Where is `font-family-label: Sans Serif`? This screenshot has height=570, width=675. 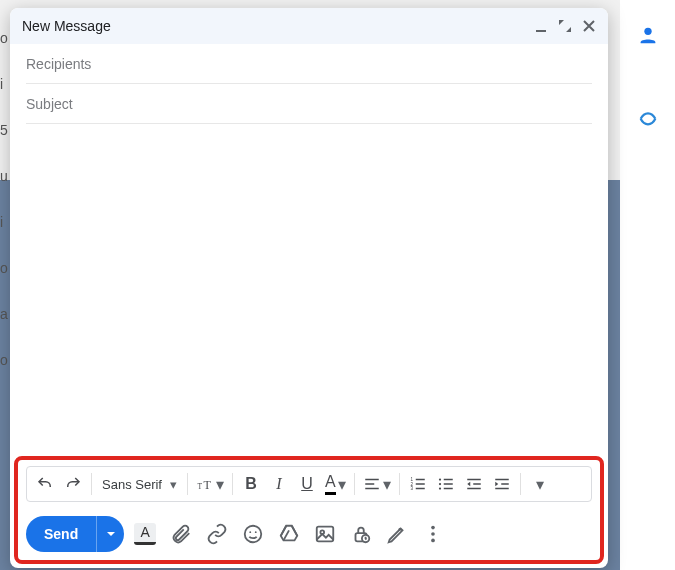 font-family-label: Sans Serif is located at coordinates (132, 484).